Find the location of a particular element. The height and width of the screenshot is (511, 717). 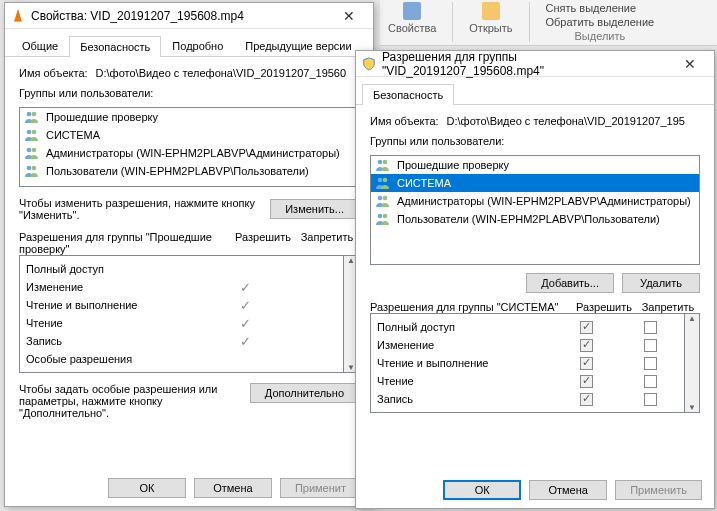

properties-icon is located at coordinates (412, 11).